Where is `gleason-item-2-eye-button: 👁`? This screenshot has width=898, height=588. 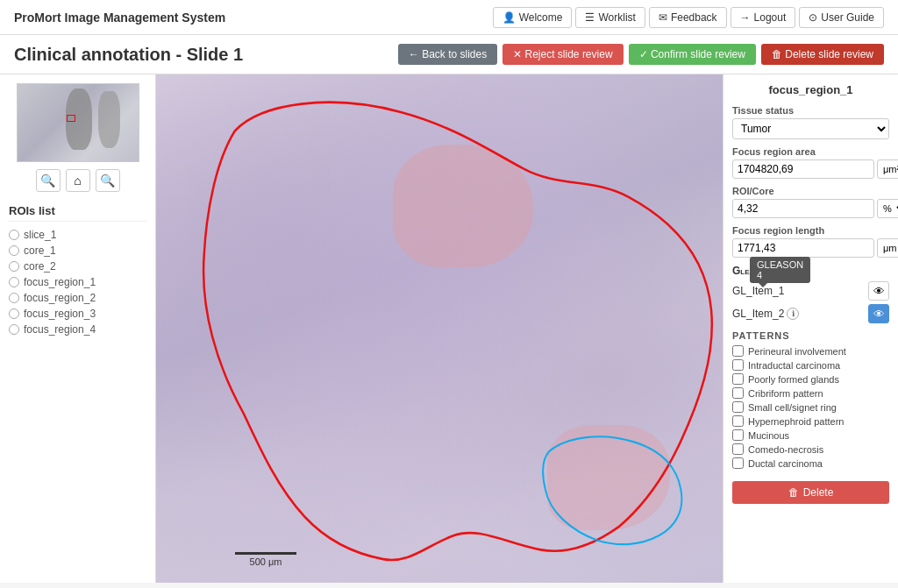
gleason-item-2-eye-button: 👁 is located at coordinates (879, 314).